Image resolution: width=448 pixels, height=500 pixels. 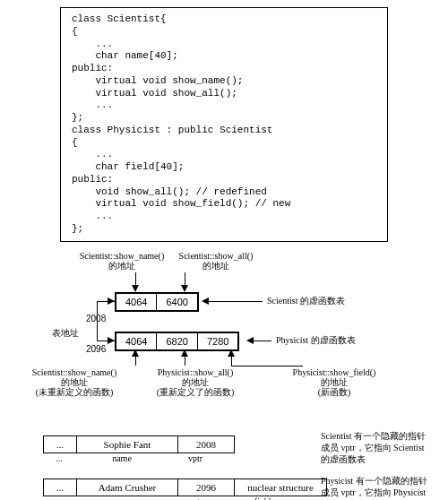 What do you see at coordinates (127, 444) in the screenshot?
I see `obj-cell: Sophie Fant` at bounding box center [127, 444].